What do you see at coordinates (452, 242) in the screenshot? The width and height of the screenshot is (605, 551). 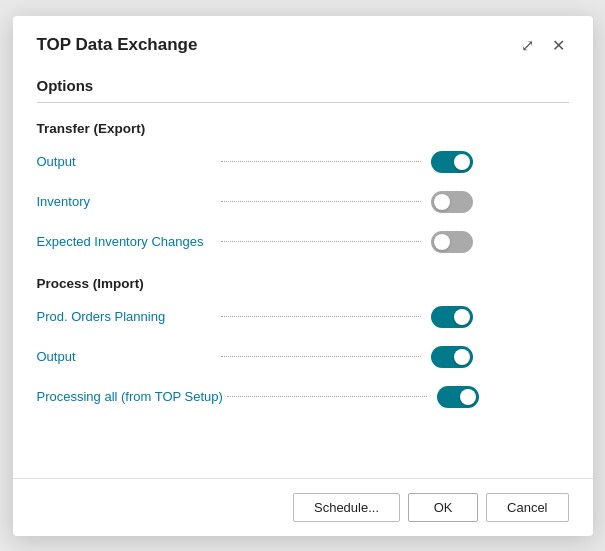 I see `toggle-wrap-expected` at bounding box center [452, 242].